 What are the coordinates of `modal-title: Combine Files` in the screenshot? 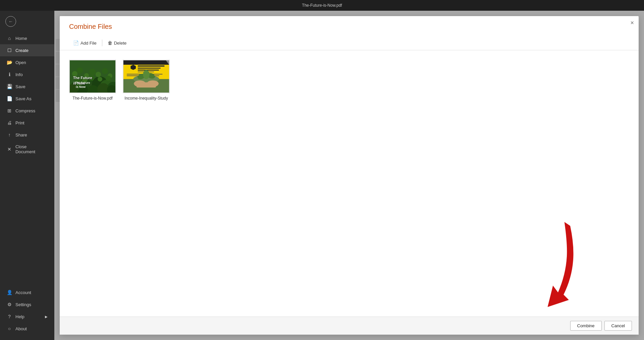 It's located at (349, 27).